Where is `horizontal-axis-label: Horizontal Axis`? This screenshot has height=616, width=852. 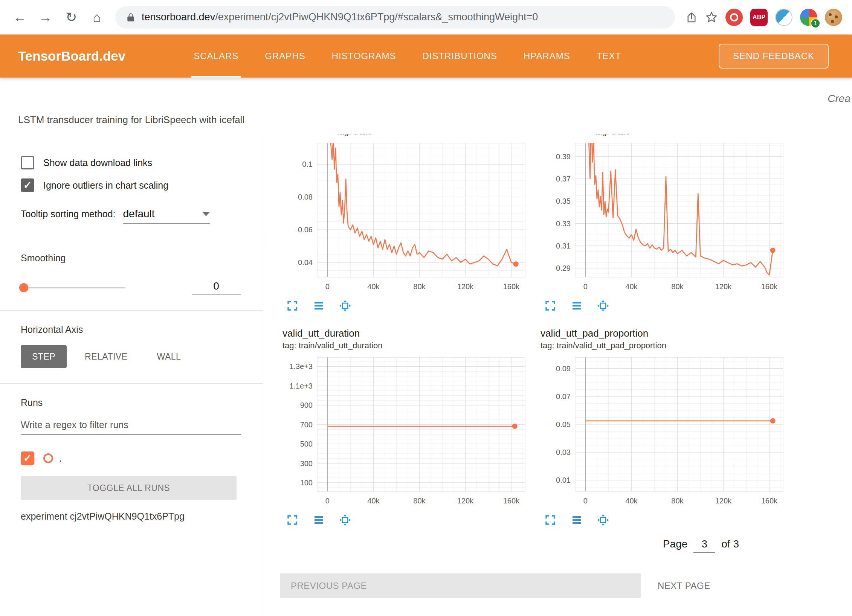 horizontal-axis-label: Horizontal Axis is located at coordinates (142, 330).